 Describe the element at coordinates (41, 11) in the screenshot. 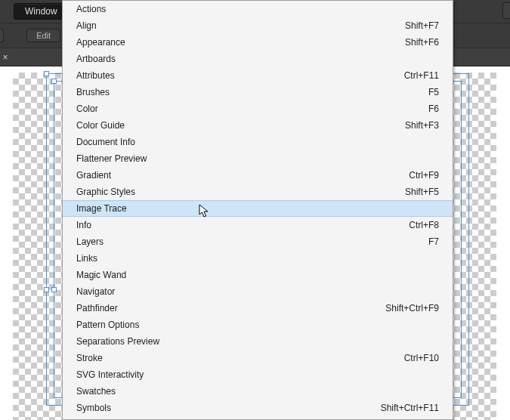

I see `window-menu-button: Window` at that location.